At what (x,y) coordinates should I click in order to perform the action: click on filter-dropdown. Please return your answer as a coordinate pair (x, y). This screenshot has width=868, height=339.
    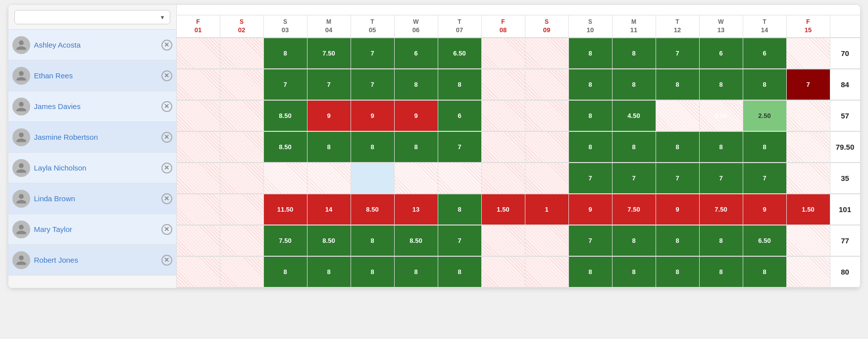
    Looking at the image, I should click on (92, 17).